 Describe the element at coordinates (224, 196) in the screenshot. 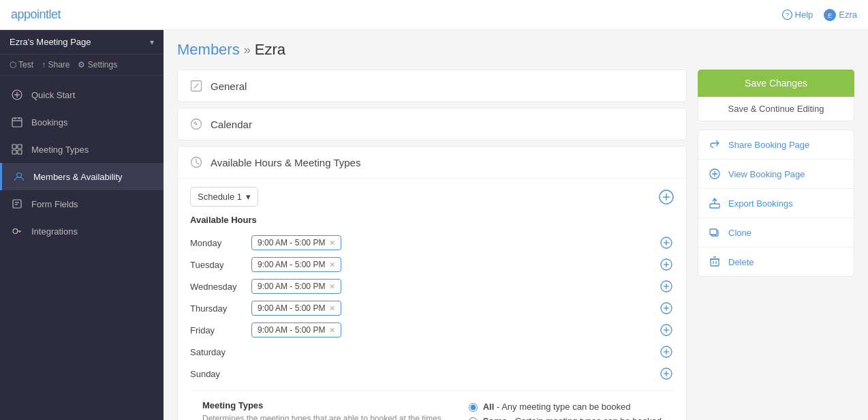

I see `schedule-dropdown: Schedule 1 ▾` at that location.